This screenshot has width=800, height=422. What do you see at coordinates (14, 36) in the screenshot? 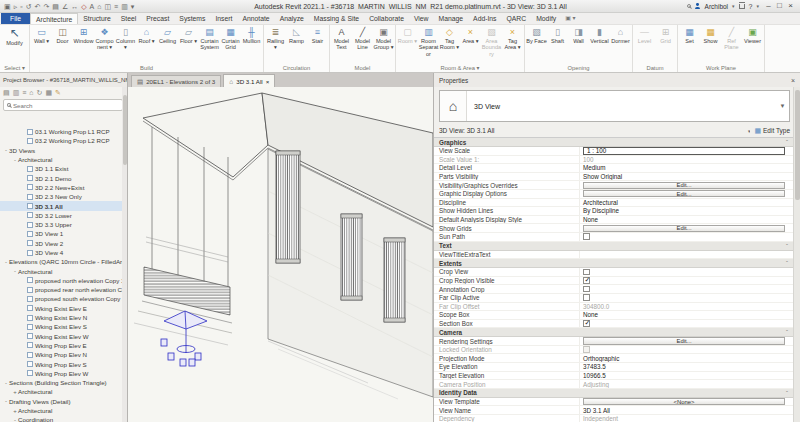
I see `modify-button: ↖Modify` at bounding box center [14, 36].